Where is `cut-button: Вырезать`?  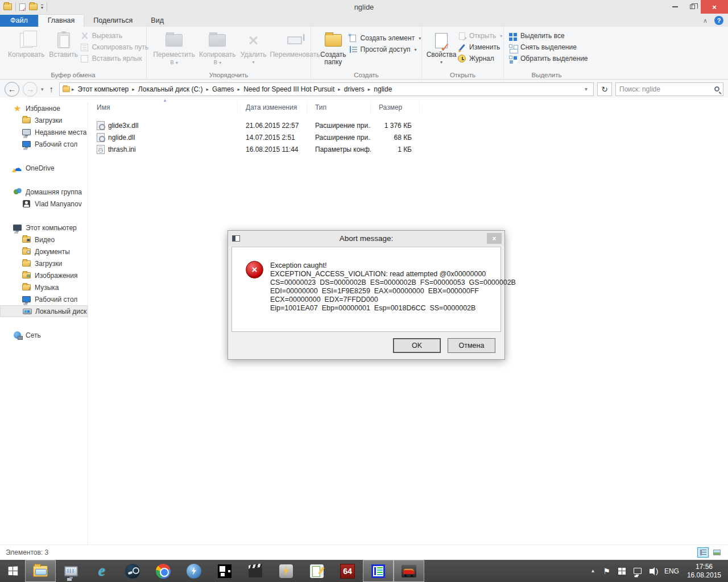
cut-button: Вырезать is located at coordinates (114, 36).